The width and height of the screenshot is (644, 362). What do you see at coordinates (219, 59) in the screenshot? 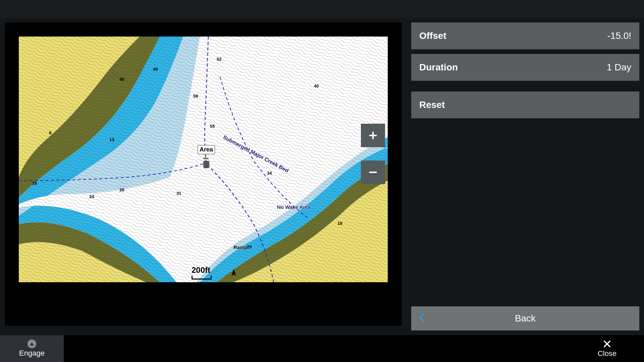
I see `depth-value: 52` at bounding box center [219, 59].